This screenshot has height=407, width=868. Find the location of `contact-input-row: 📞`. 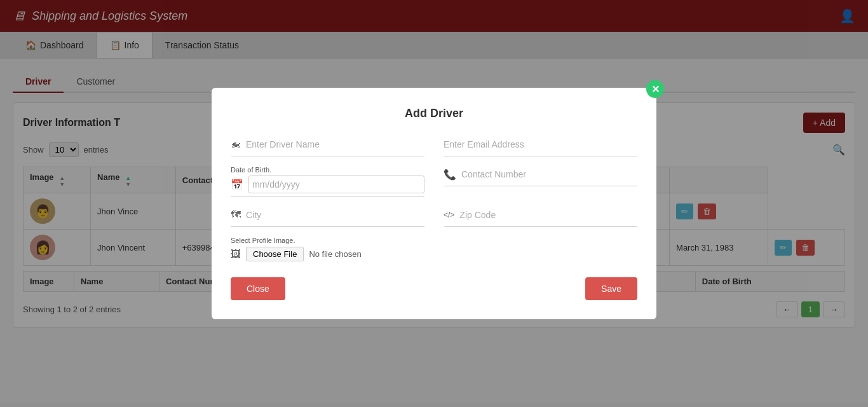

contact-input-row: 📞 is located at coordinates (540, 176).